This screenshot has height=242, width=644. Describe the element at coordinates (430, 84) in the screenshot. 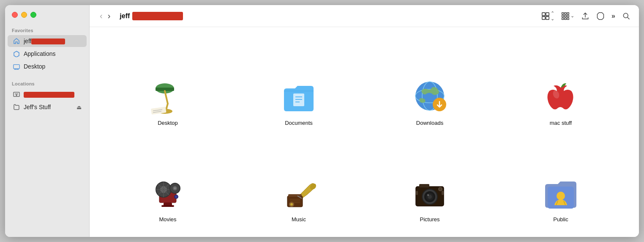

I see `file-item-downloads: Downloads` at that location.